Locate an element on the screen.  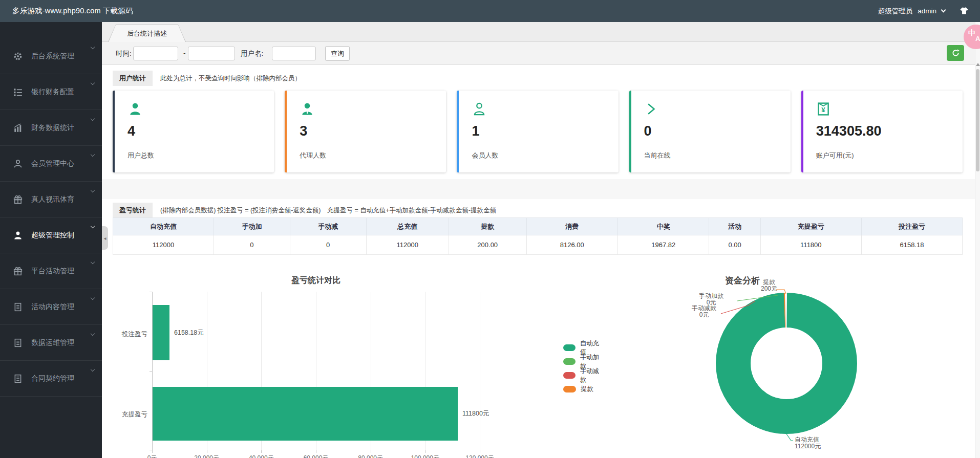
legend-item-withdrawal: 提款 is located at coordinates (584, 389).